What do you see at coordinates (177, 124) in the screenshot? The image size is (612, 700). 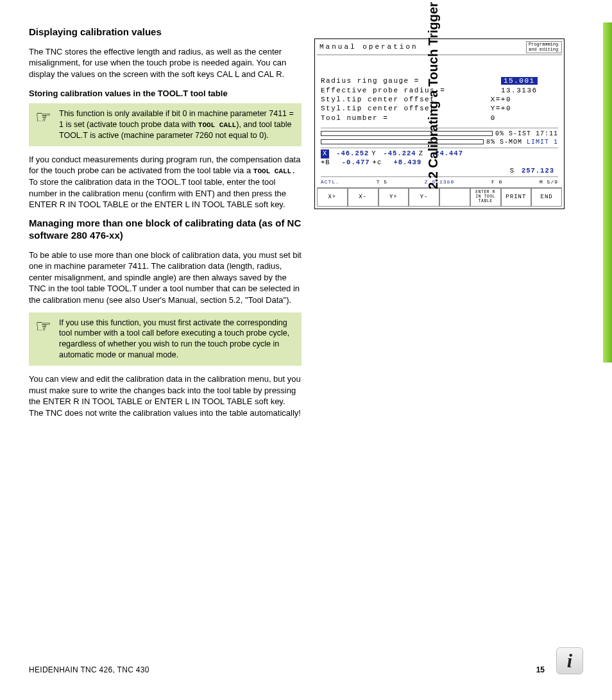 I see `note1-text: This function is only available if bit 0…` at bounding box center [177, 124].